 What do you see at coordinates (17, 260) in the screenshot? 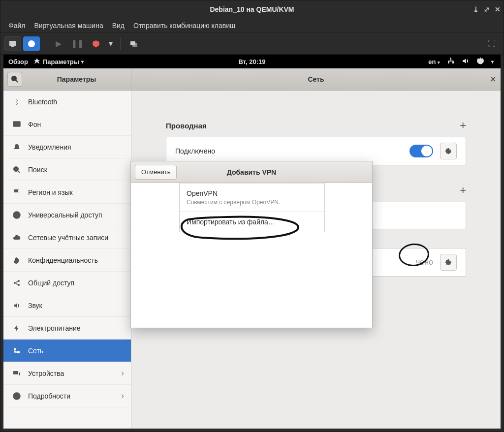
I see `hand-icon` at bounding box center [17, 260].